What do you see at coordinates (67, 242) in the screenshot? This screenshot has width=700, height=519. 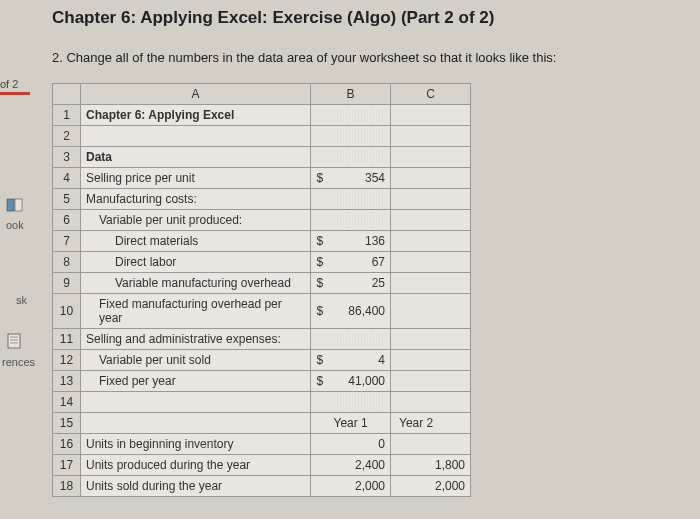 I see `row-num: 7` at bounding box center [67, 242].